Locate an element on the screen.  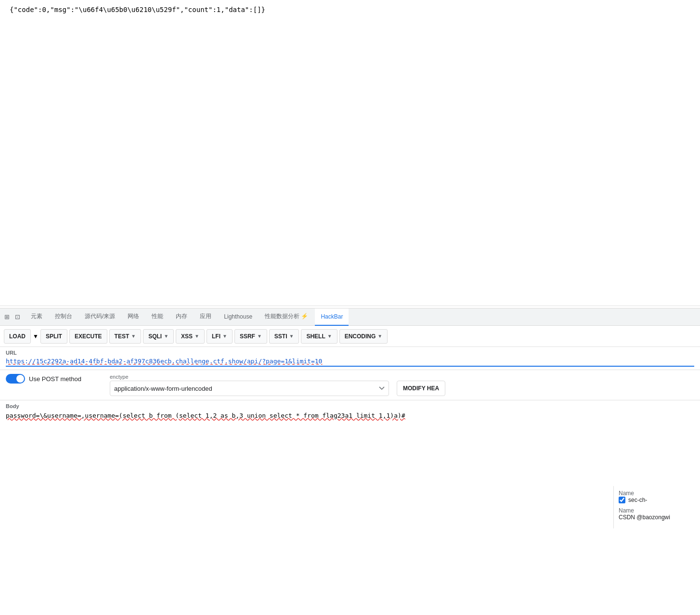
name-section-2: Name CSDN @baozongwi is located at coordinates (657, 514).